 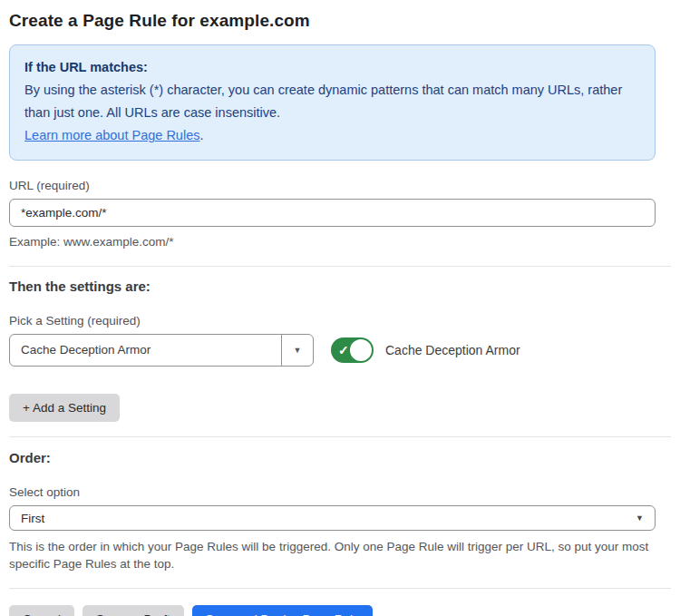 What do you see at coordinates (340, 492) in the screenshot?
I see `order-select-label: Select option` at bounding box center [340, 492].